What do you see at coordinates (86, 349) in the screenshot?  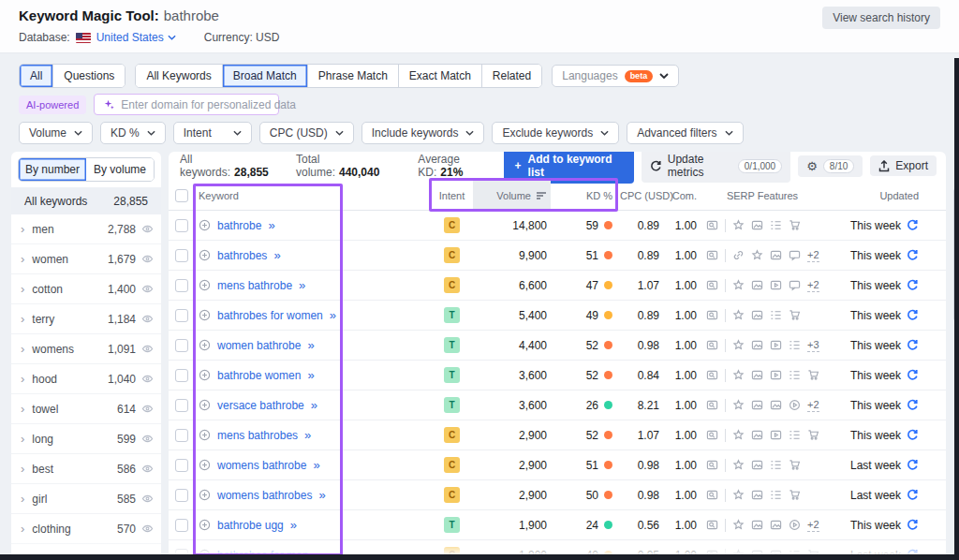 I see `sidebar-group-womens: › womens 1,091` at bounding box center [86, 349].